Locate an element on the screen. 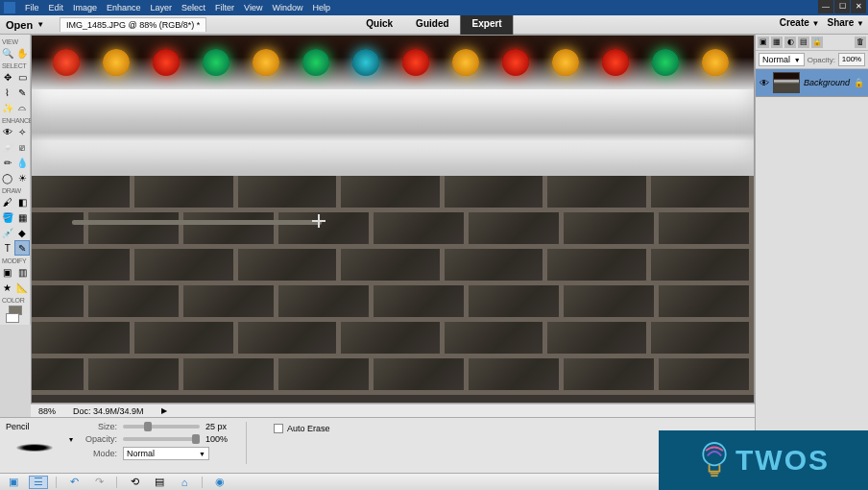 This screenshot has height=490, width=868. new-layer-icon: ▣ is located at coordinates (763, 42).